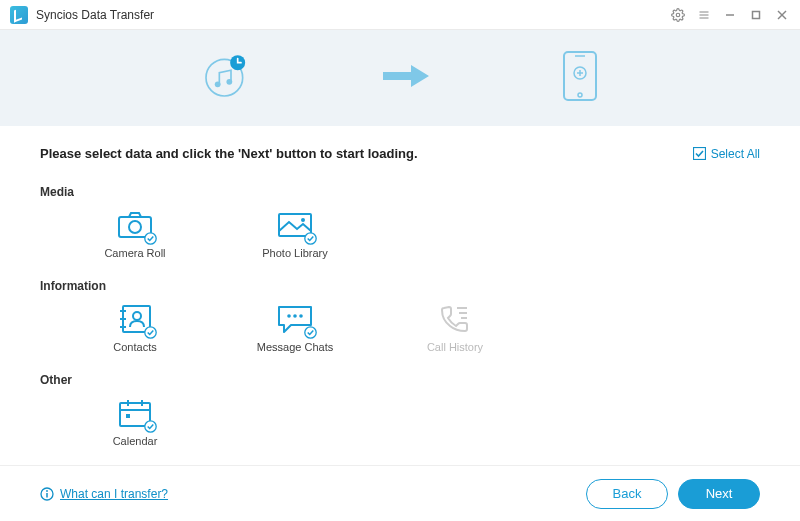 This screenshot has width=800, height=521. What do you see at coordinates (678, 15) in the screenshot?
I see `gear-icon` at bounding box center [678, 15].